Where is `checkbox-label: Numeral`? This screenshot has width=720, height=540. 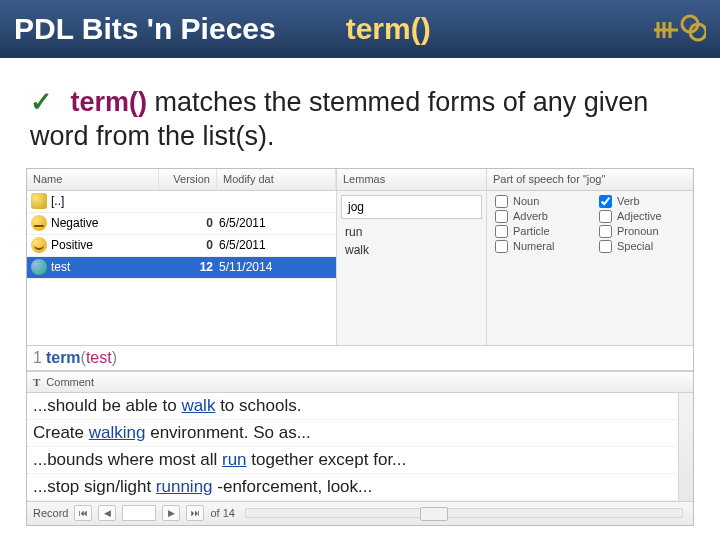 checkbox-label: Numeral is located at coordinates (534, 246).